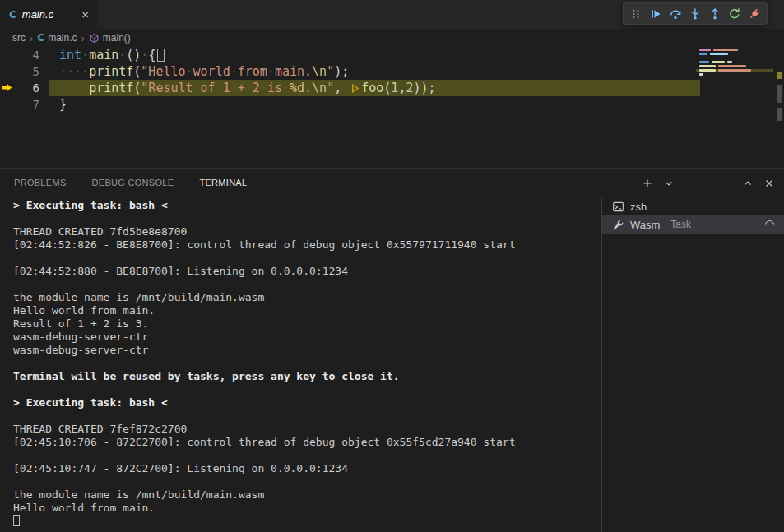  I want to click on breadcrumb-item-main--: main(), so click(110, 38).